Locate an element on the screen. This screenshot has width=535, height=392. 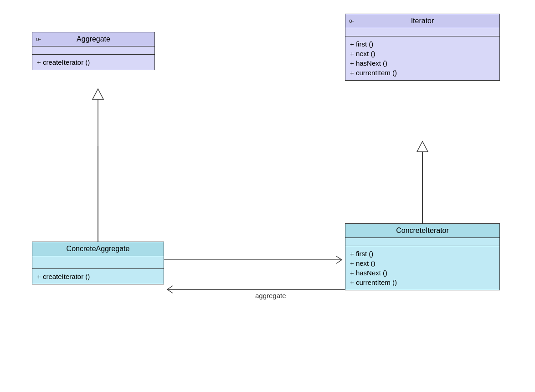
aggregate-header: o- Aggregate is located at coordinates (93, 39).